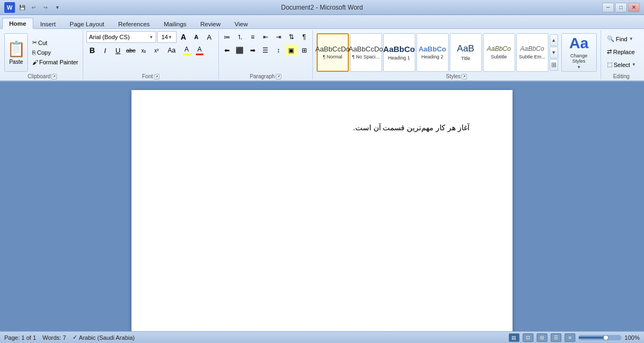 The height and width of the screenshot is (343, 644). What do you see at coordinates (554, 65) in the screenshot?
I see `styles-scroll-more: ⊞` at bounding box center [554, 65].